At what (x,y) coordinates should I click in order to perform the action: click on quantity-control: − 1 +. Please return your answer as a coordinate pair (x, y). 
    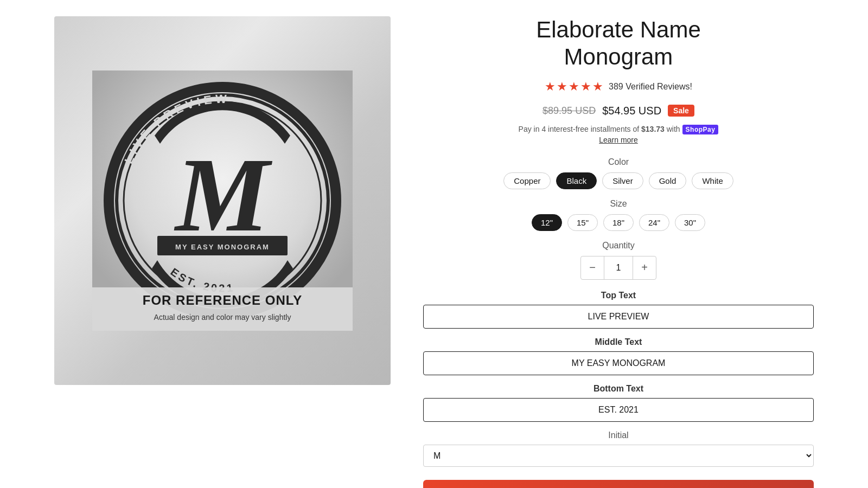
    Looking at the image, I should click on (618, 268).